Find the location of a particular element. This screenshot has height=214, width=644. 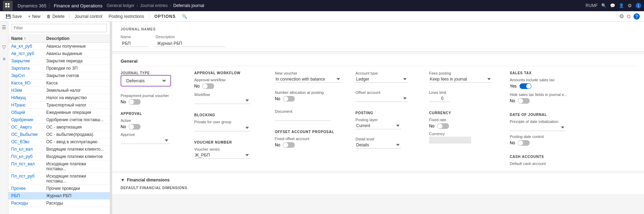

new-button: + New is located at coordinates (34, 16).